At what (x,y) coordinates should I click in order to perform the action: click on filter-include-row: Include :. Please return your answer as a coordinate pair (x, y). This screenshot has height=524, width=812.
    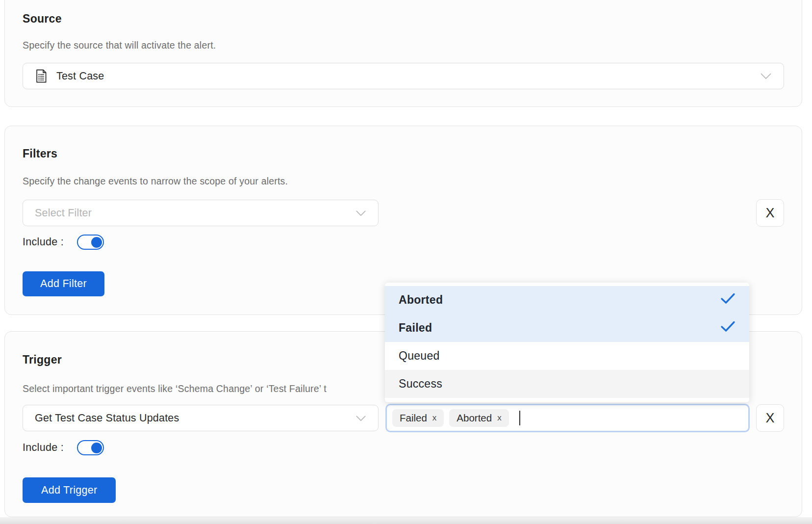
    Looking at the image, I should click on (403, 242).